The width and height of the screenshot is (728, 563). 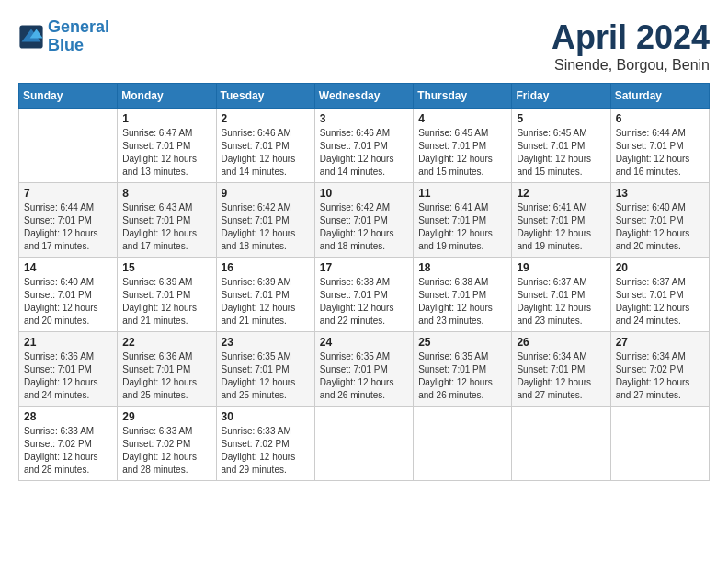 What do you see at coordinates (463, 96) in the screenshot?
I see `column-header-thursday: Thursday` at bounding box center [463, 96].